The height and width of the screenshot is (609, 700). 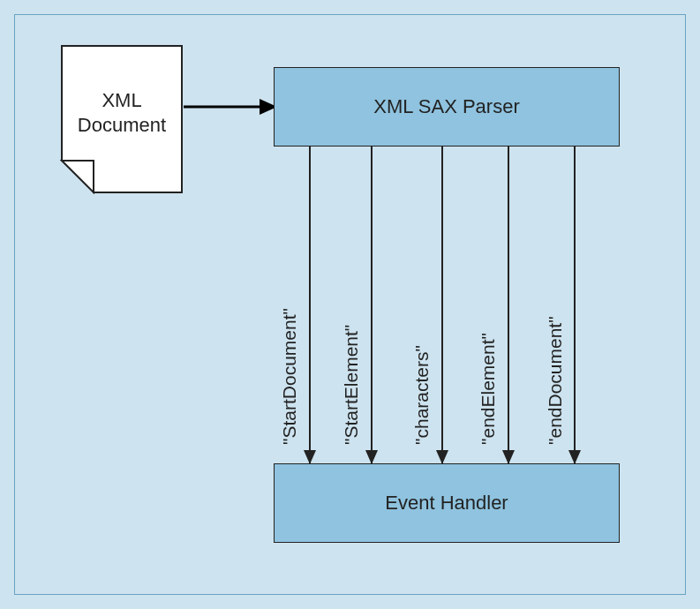 What do you see at coordinates (555, 380) in the screenshot?
I see `event-label-text: "endDocument"` at bounding box center [555, 380].